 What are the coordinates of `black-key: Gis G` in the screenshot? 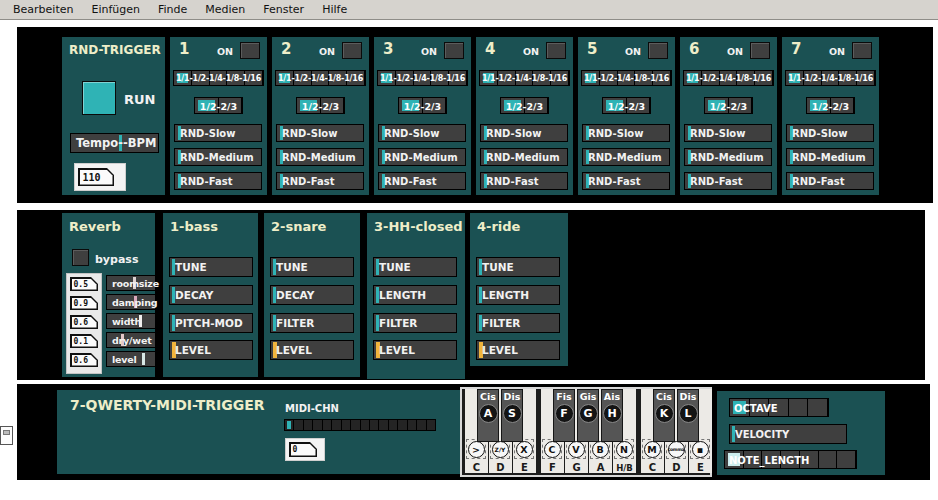 It's located at (588, 416).